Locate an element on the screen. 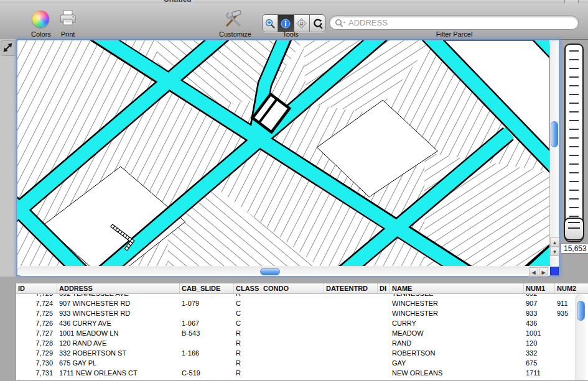 The height and width of the screenshot is (381, 588). table-row: 7,730 675 GAY PL R GAY 675 is located at coordinates (302, 363).